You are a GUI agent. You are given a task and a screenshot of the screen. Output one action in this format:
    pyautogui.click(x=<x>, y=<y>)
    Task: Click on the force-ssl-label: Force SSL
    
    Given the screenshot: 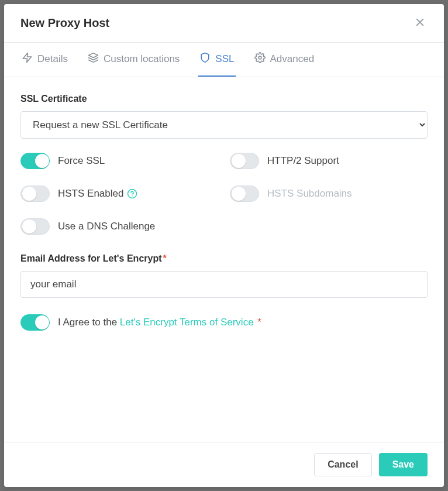 What is the action you would take?
    pyautogui.click(x=81, y=161)
    